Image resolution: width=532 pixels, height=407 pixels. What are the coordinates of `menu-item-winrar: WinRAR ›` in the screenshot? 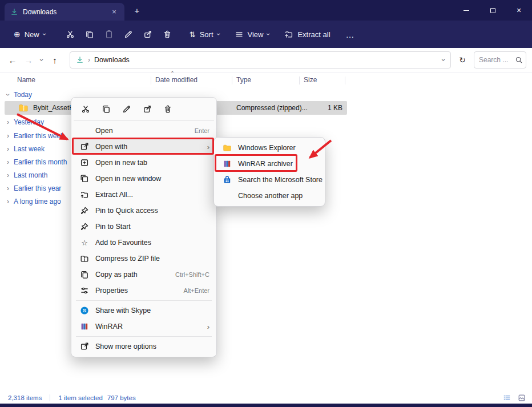 It's located at (144, 327).